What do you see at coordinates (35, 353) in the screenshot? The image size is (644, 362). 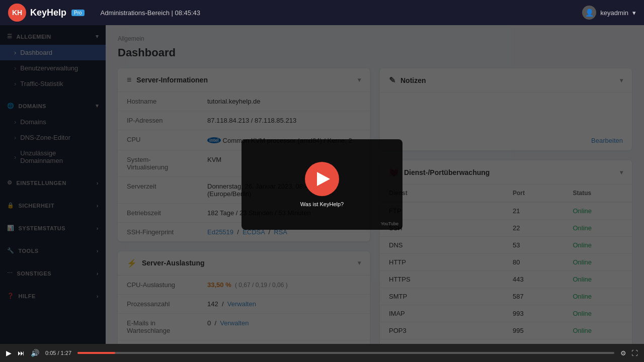 I see `video-volume-button: 🔊` at bounding box center [35, 353].